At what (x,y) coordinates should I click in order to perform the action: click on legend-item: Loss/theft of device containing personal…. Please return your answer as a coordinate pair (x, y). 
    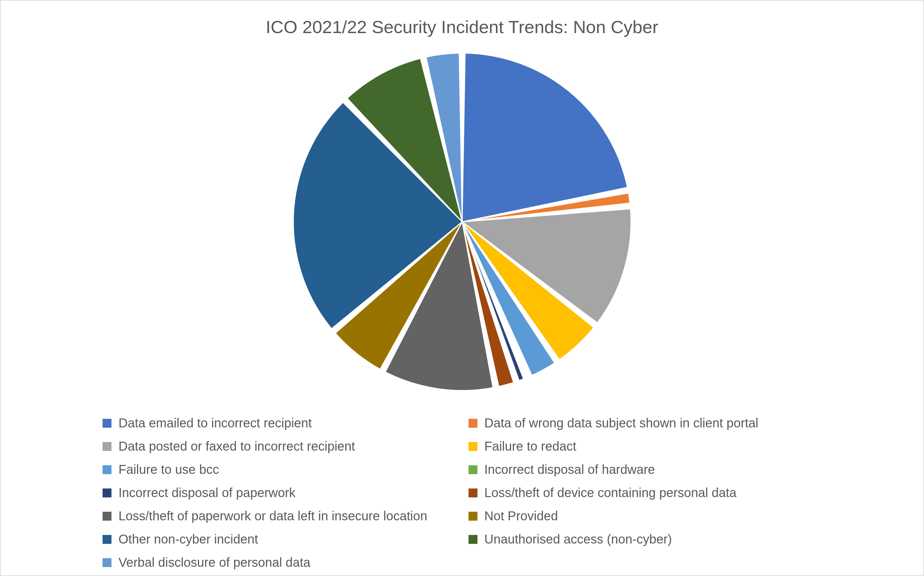
    Looking at the image, I should click on (645, 493).